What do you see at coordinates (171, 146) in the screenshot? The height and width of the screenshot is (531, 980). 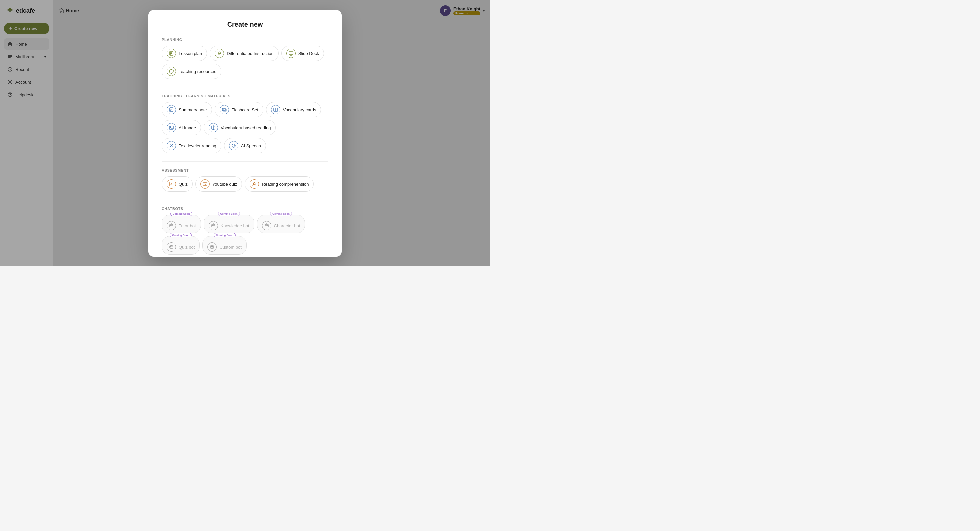 I see `text-leveler-icon` at bounding box center [171, 146].